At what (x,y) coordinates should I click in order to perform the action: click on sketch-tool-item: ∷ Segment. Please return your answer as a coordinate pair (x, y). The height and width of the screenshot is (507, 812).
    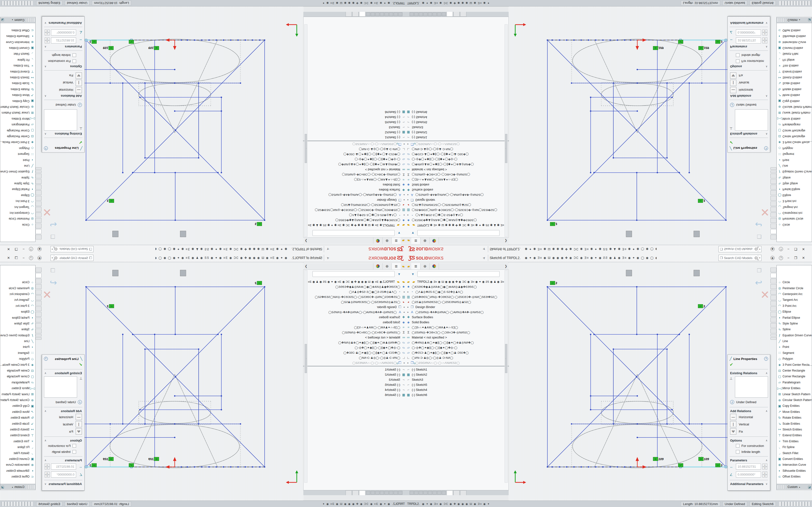
    Looking at the image, I should click on (18, 154).